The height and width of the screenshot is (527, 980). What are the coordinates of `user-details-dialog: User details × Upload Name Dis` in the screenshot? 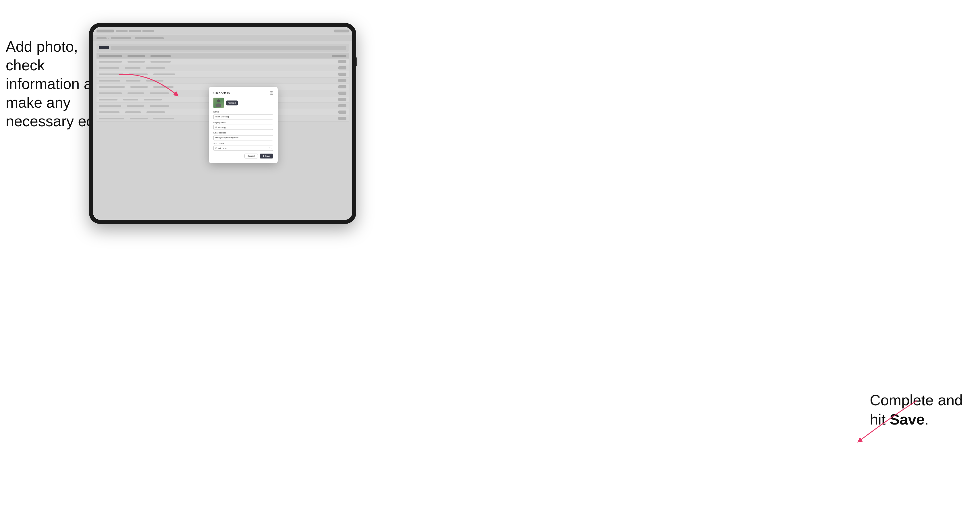 It's located at (243, 125).